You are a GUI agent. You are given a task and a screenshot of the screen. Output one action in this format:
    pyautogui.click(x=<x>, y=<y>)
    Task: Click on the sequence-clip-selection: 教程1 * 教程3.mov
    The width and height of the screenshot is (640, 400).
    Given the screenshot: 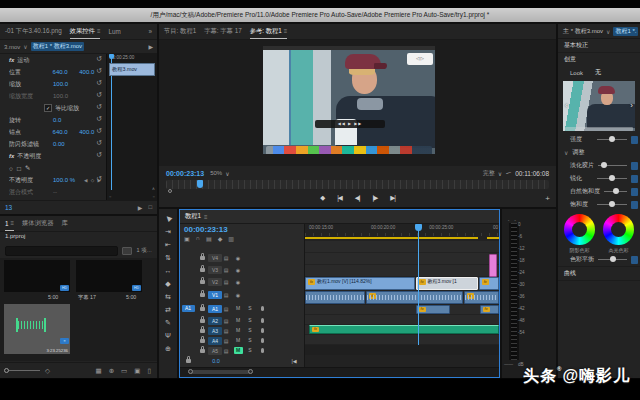 What is the action you would take?
    pyautogui.click(x=58, y=46)
    